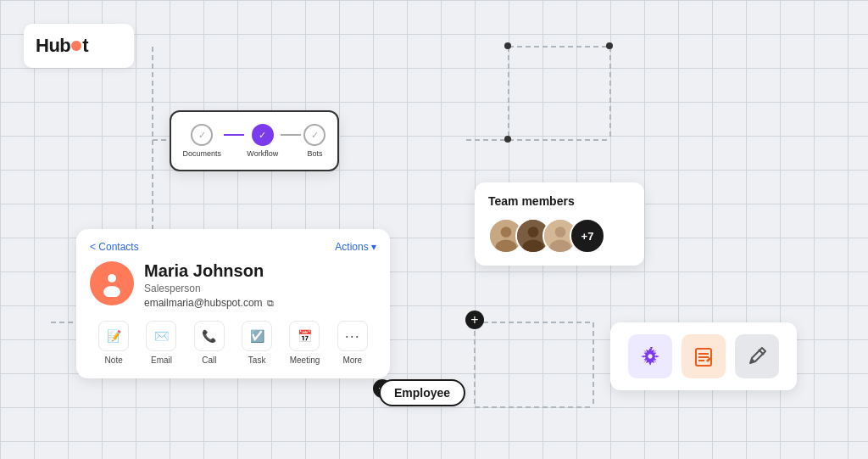 The image size is (868, 459). What do you see at coordinates (114, 247) in the screenshot?
I see `contact-back-link: < Contacts` at bounding box center [114, 247].